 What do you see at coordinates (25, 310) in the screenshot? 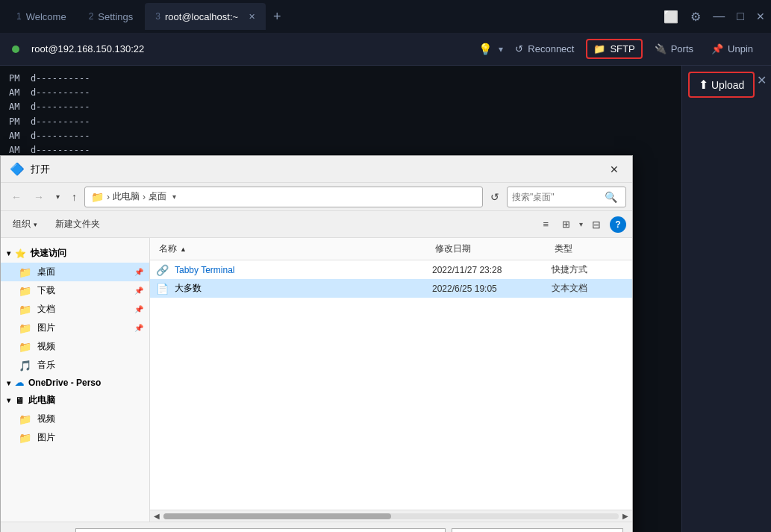
I see `documents-folder-icon: 📁` at bounding box center [25, 310].